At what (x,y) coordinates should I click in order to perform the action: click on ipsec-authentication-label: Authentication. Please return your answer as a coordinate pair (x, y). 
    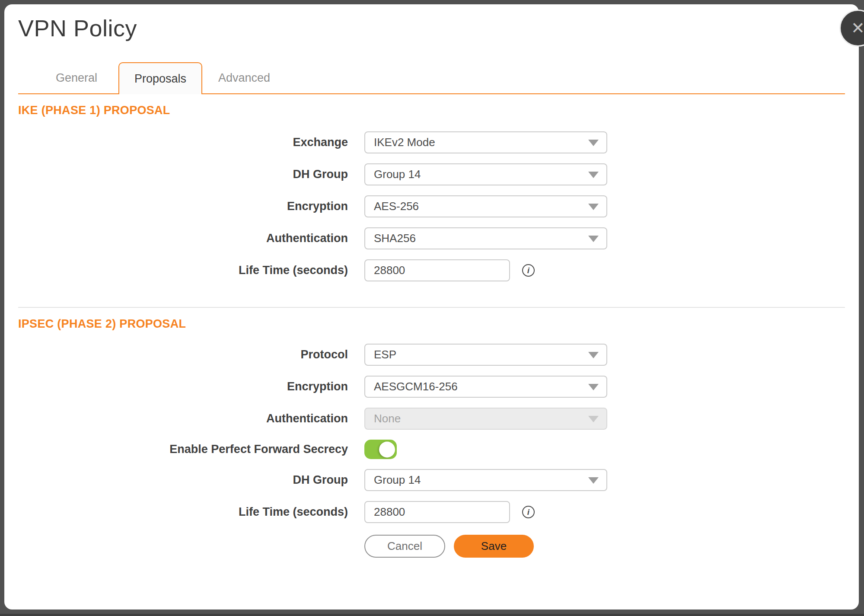
    Looking at the image, I should click on (184, 418).